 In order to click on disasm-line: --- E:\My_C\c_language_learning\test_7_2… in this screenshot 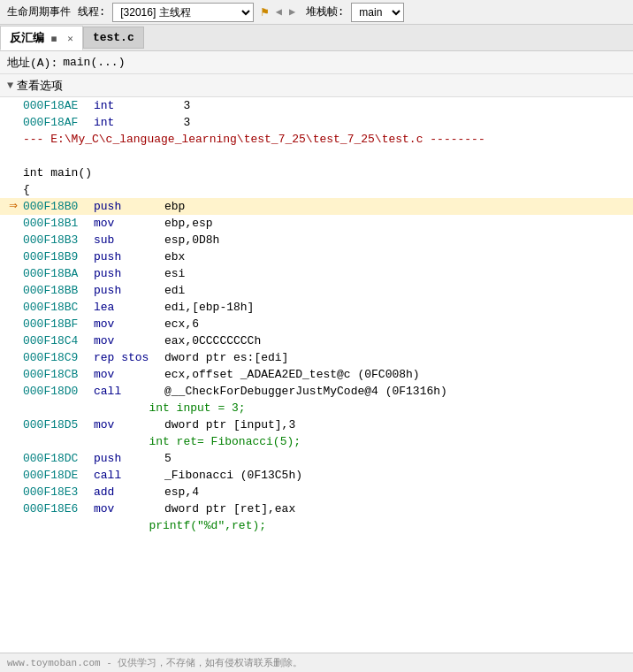, I will do `click(316, 140)`.